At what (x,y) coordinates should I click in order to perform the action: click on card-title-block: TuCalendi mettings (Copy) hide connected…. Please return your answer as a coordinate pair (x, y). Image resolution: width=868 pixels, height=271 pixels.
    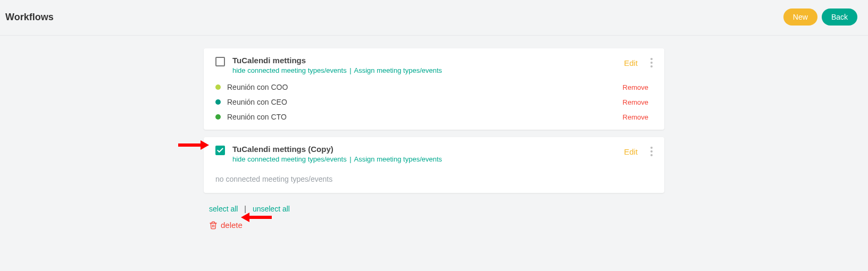
    Looking at the image, I should click on (428, 154).